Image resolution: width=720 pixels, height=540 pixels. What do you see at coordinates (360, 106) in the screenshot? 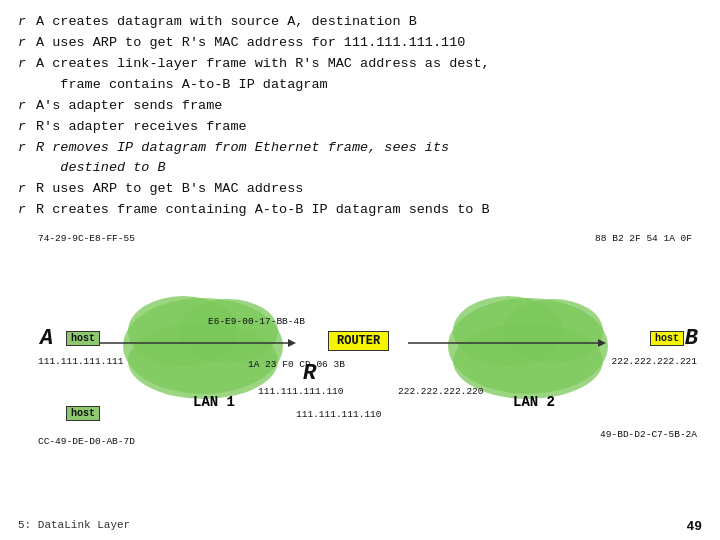
I see `bullet-4: A's adapter sends frame` at bounding box center [360, 106].